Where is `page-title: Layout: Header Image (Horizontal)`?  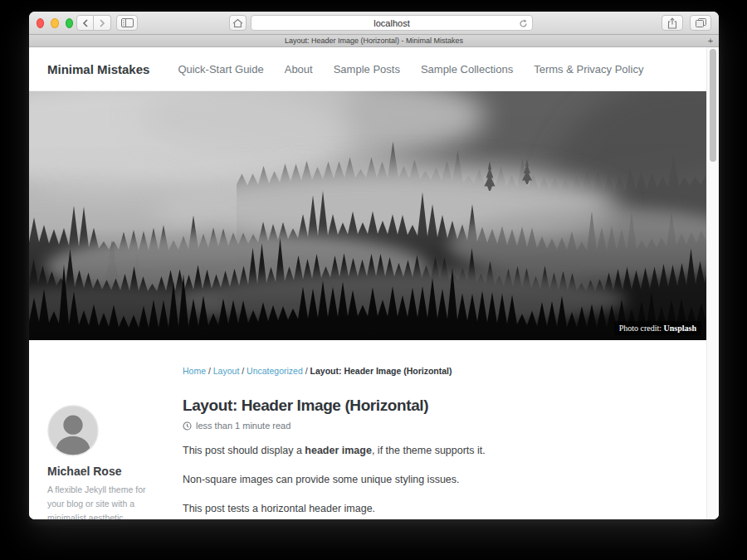 page-title: Layout: Header Image (Horizontal) is located at coordinates (442, 406).